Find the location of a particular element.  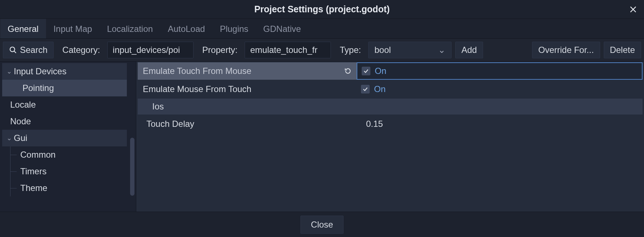

tree-item-node: Node is located at coordinates (68, 121).